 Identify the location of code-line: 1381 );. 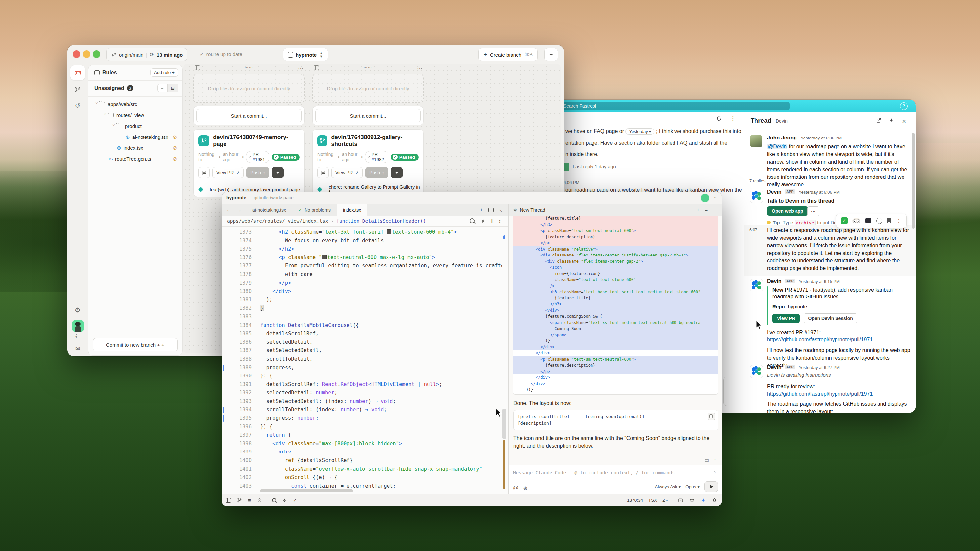
(362, 300).